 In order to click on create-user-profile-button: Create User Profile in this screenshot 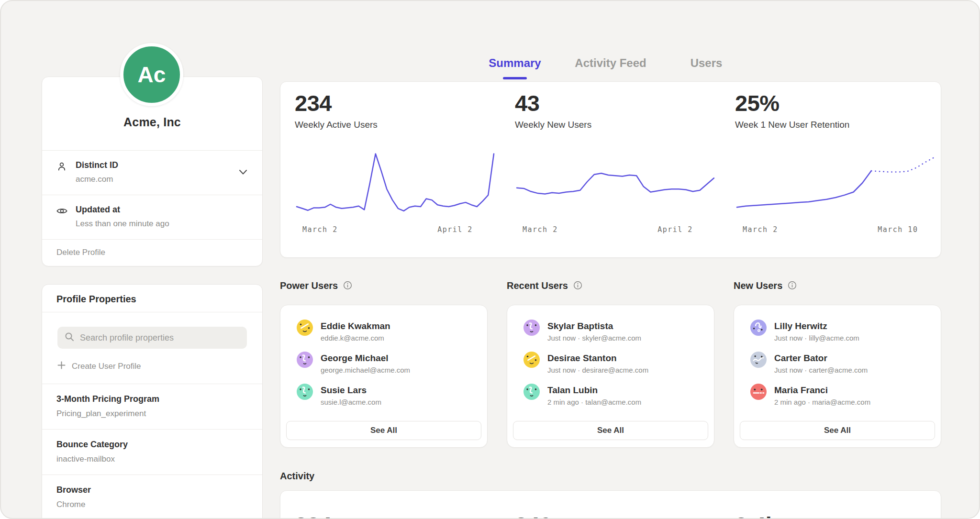, I will do `click(152, 366)`.